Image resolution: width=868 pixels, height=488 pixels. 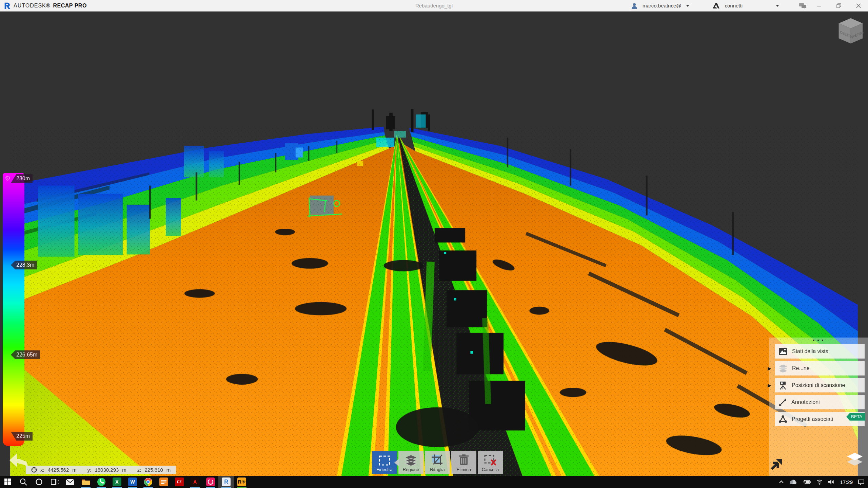 I want to click on excel-icon: X, so click(x=117, y=482).